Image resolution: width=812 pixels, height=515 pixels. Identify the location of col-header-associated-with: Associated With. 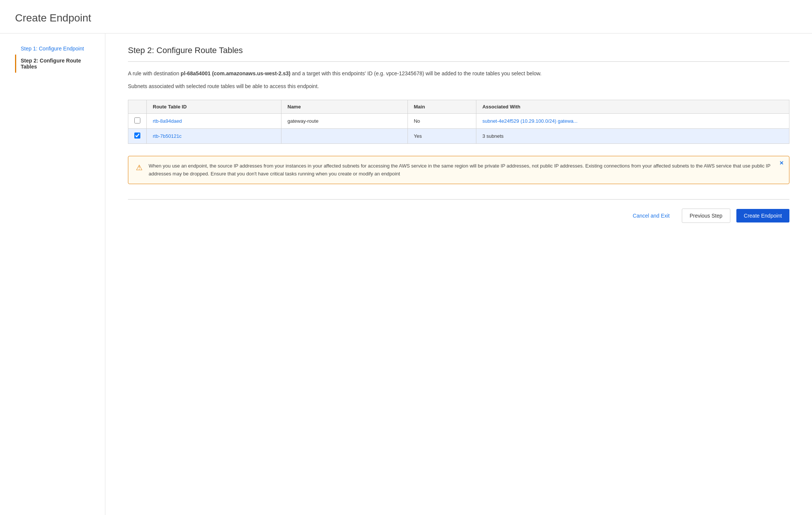
(633, 107).